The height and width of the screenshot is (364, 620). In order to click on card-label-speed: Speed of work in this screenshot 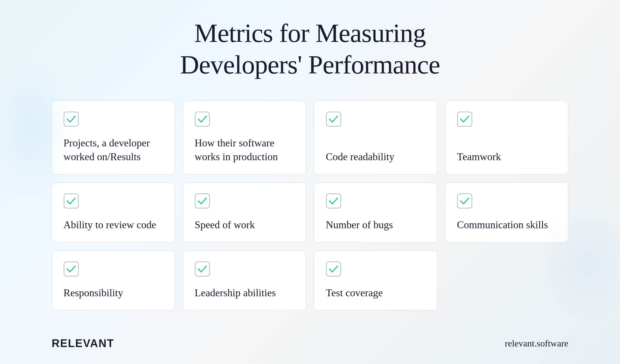, I will do `click(245, 225)`.